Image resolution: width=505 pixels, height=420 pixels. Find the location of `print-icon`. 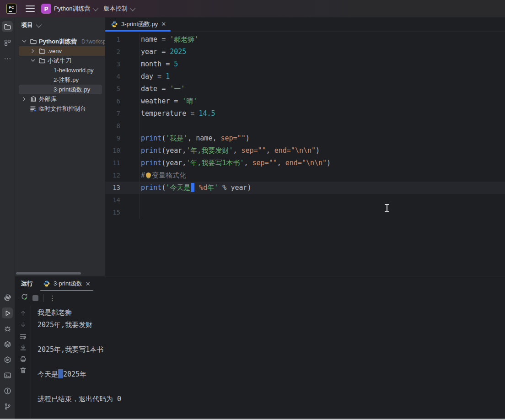

print-icon is located at coordinates (23, 359).